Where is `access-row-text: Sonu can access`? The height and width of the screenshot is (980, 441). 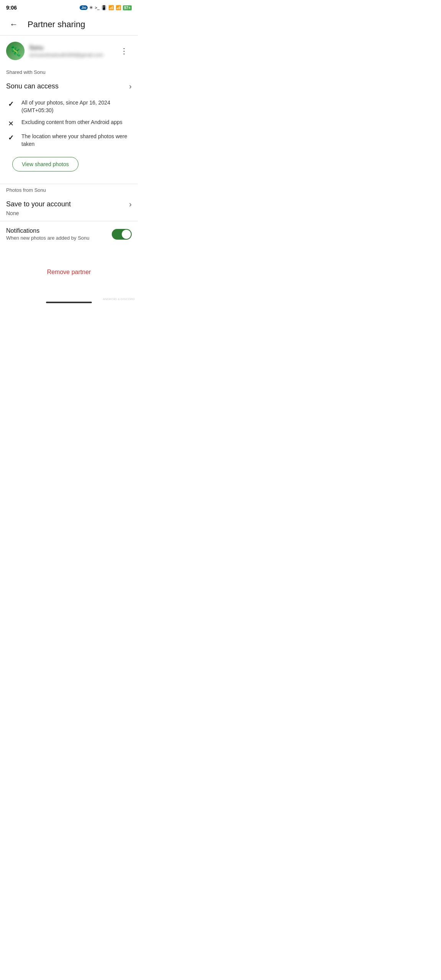
access-row-text: Sonu can access is located at coordinates (32, 87).